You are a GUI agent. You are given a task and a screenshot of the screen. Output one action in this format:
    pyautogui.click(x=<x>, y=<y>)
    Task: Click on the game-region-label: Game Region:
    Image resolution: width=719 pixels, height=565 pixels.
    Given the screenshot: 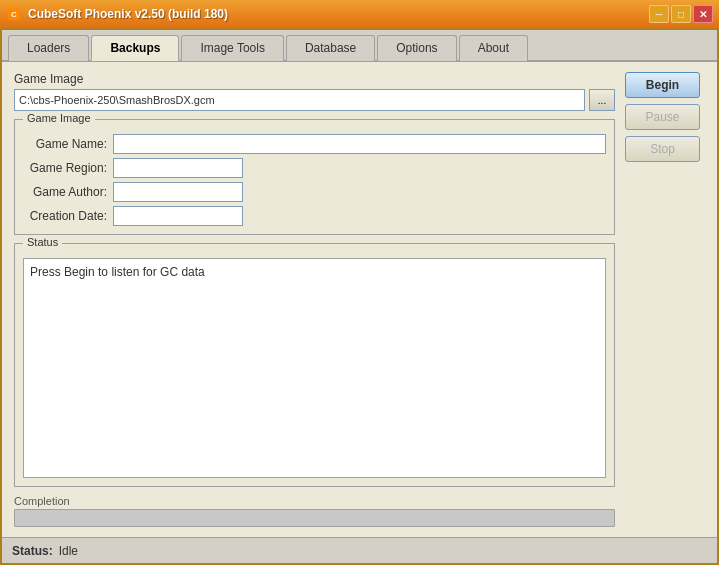 What is the action you would take?
    pyautogui.click(x=68, y=168)
    